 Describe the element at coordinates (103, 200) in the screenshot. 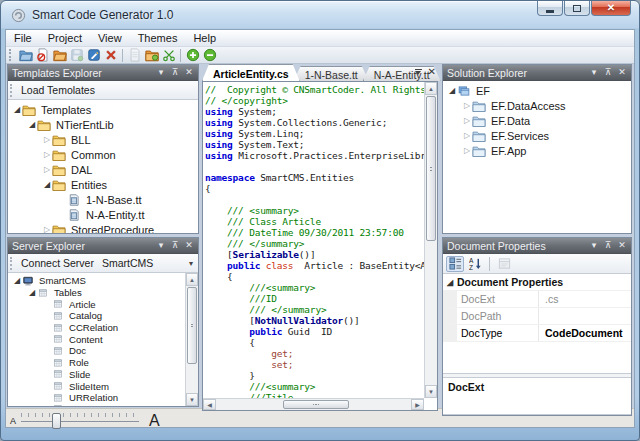

I see `tree-item-1-n-base-tt: 1-N-Base.tt` at that location.